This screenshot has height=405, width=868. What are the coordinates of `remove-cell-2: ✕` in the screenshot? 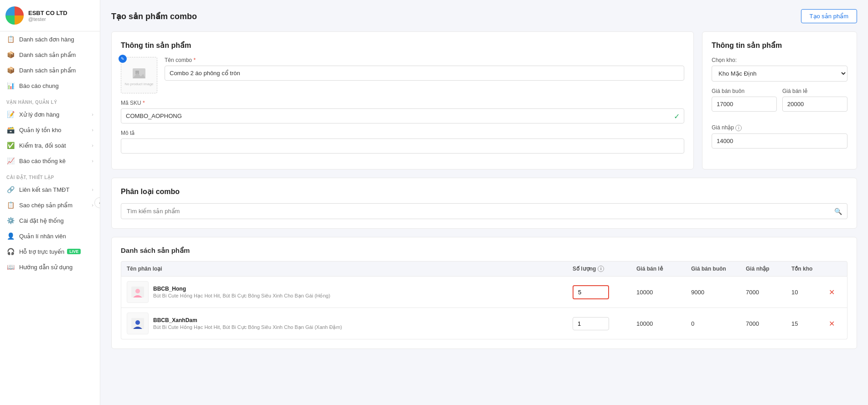 It's located at (835, 323).